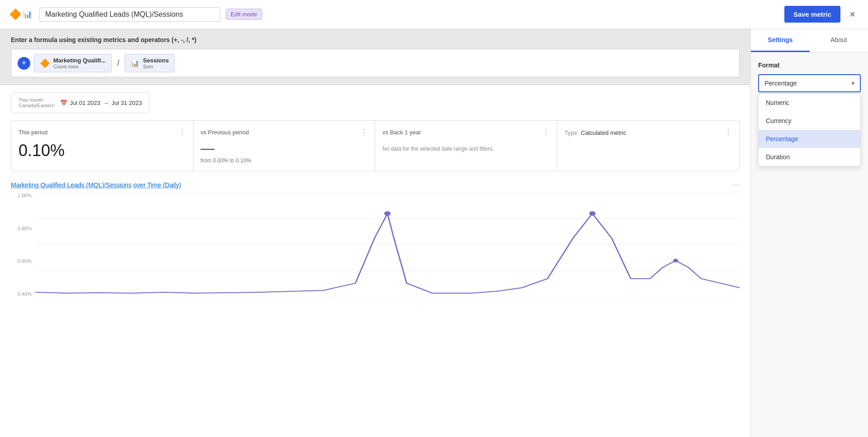  Describe the element at coordinates (22, 245) in the screenshot. I see `y-axis-labels: 1.00% 0.80% 0.60% 0.40%` at that location.